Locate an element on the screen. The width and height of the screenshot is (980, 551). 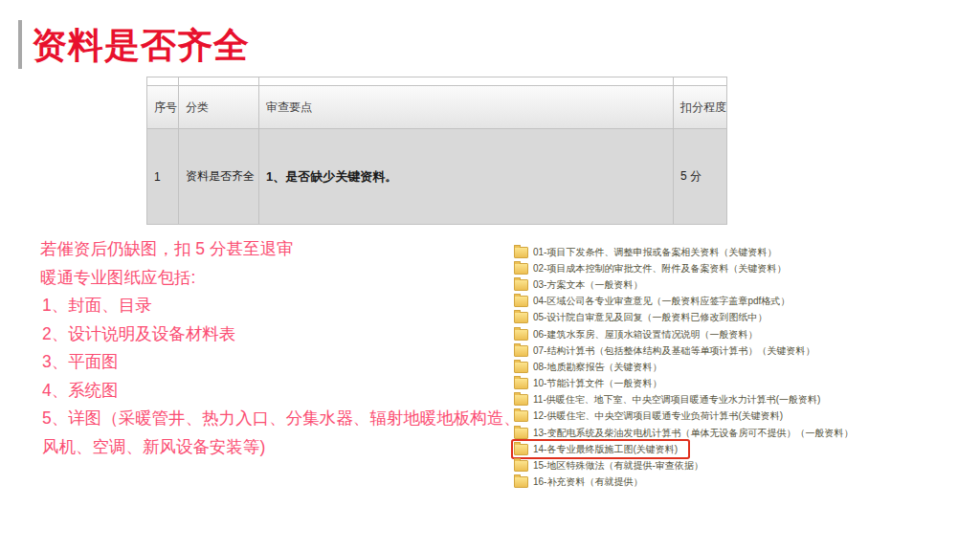
folder-item: 06-建筑水泵房、屋顶水箱设置情况说明（一般资料） is located at coordinates (683, 335).